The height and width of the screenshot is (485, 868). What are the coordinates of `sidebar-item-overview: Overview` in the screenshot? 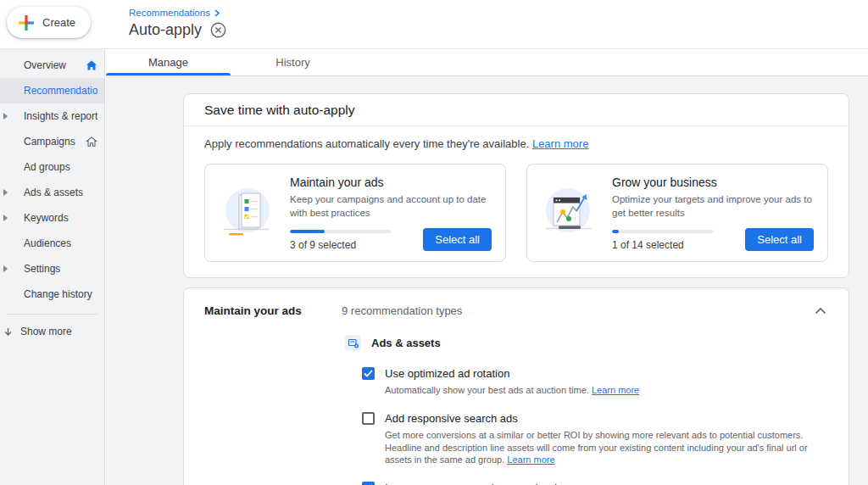 It's located at (53, 65).